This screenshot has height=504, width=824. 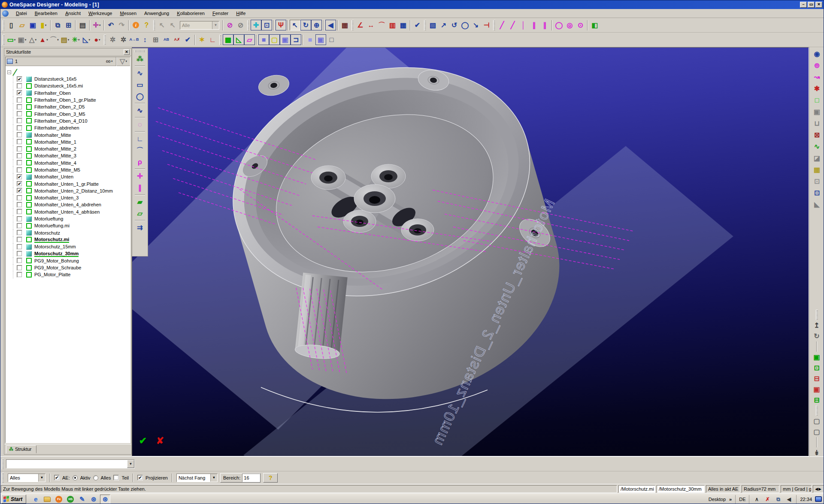 What do you see at coordinates (230, 25) in the screenshot?
I see `delete-sketch-icon: ⊘` at bounding box center [230, 25].